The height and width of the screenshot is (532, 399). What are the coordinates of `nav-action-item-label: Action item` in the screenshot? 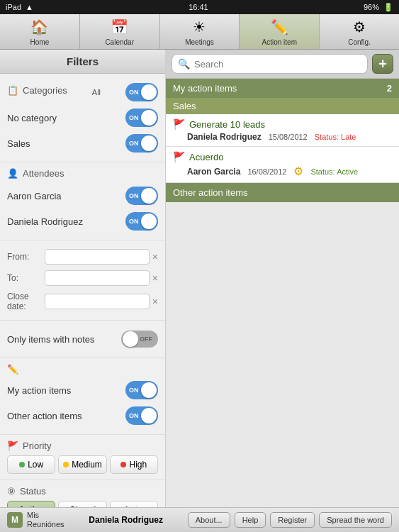 It's located at (279, 43).